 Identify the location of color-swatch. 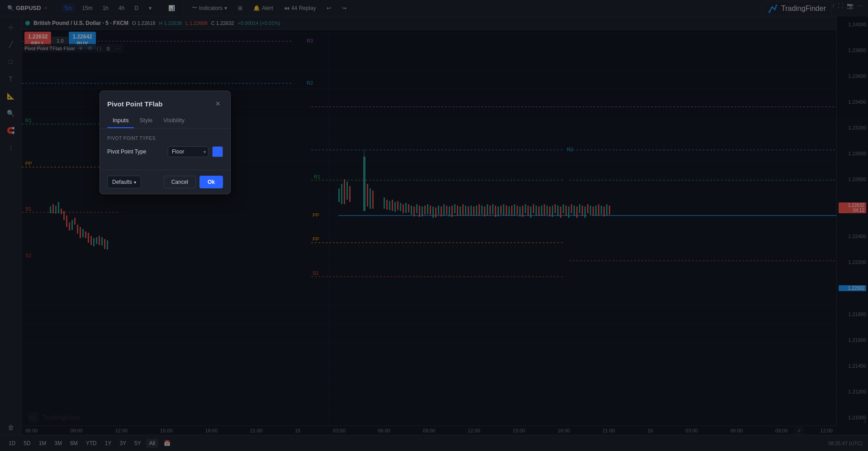
(218, 152).